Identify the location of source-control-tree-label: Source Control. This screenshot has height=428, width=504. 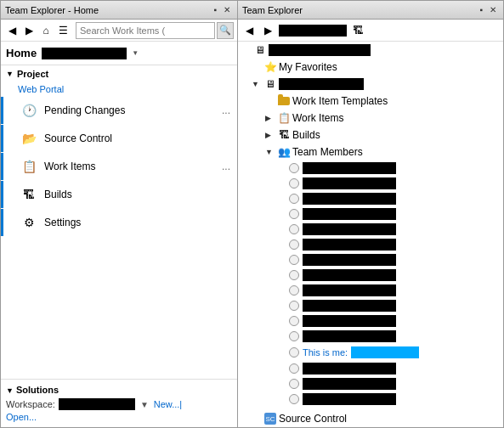
(313, 419).